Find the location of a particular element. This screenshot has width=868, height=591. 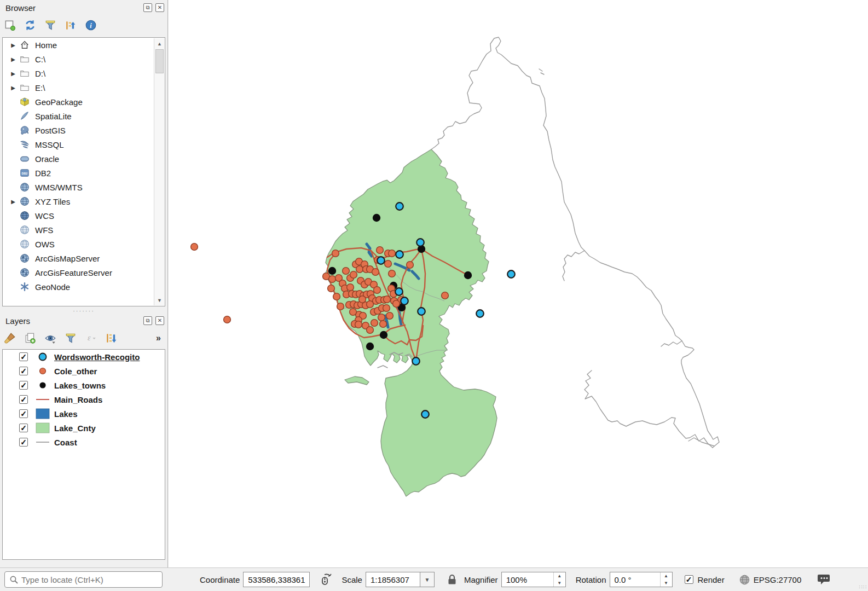

browser-close-button: ✕ is located at coordinates (160, 8).